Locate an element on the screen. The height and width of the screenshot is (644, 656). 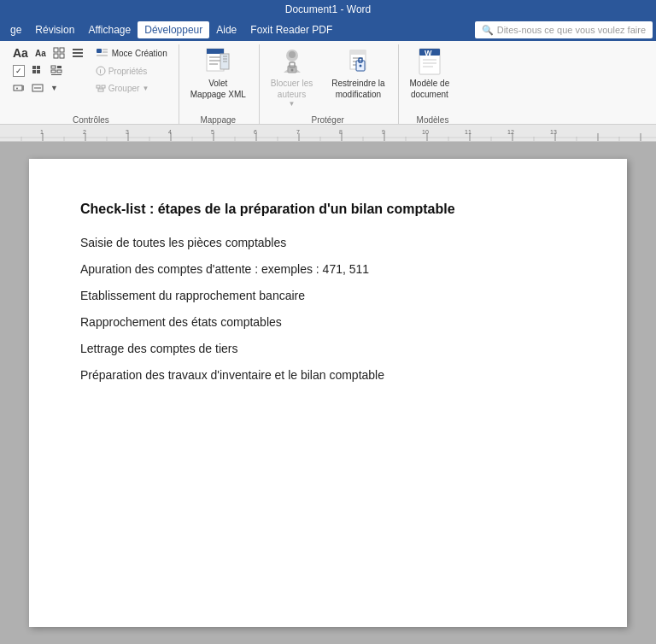
svg-text: 9 is located at coordinates (384, 132).